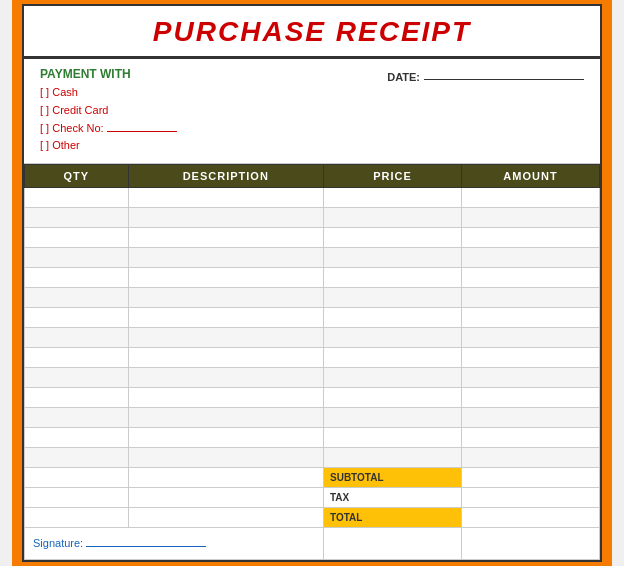  What do you see at coordinates (312, 497) in the screenshot?
I see `summary-row-tax: TAX` at bounding box center [312, 497].